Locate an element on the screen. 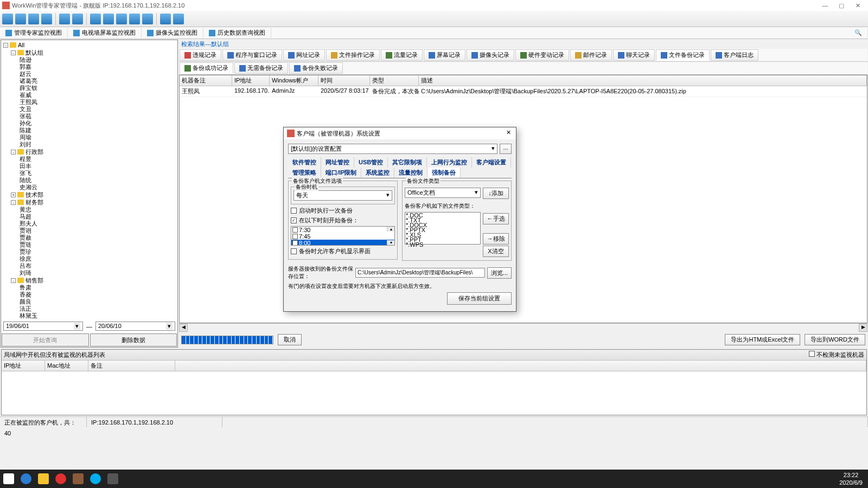 Image resolution: width=868 pixels, height=488 pixels. dtab-7: 端口/IP限制 is located at coordinates (341, 172).